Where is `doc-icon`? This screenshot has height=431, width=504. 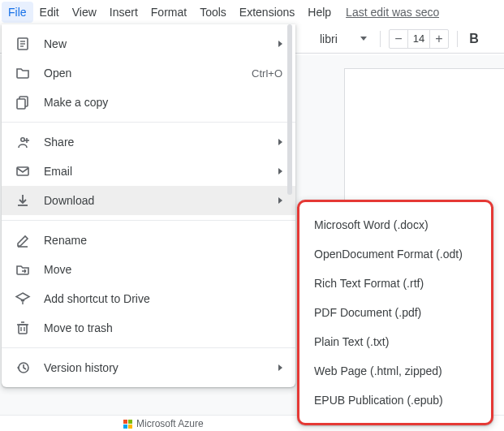
doc-icon is located at coordinates (23, 44).